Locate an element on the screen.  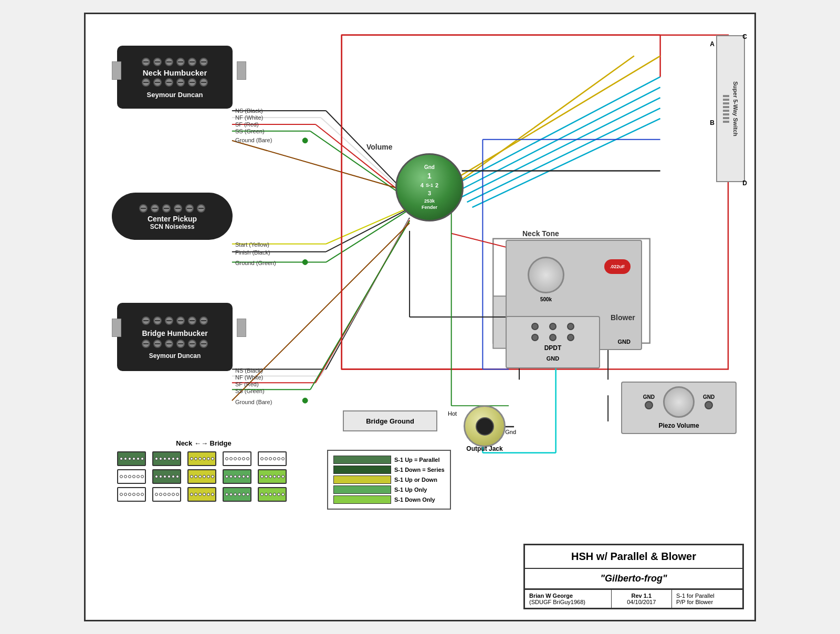
gnd-jack: Gnd is located at coordinates (510, 432).